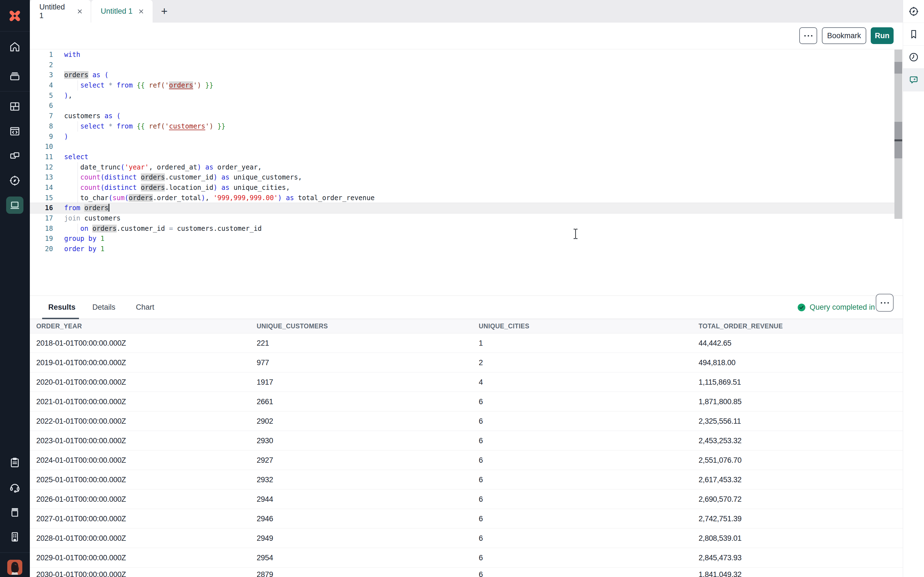  I want to click on table-cell: 1,115,869.51, so click(720, 382).